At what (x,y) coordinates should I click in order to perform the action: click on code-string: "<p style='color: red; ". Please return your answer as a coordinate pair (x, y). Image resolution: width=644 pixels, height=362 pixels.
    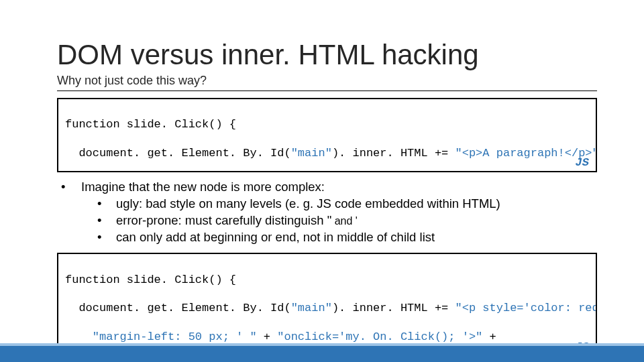
    Looking at the image, I should click on (526, 308).